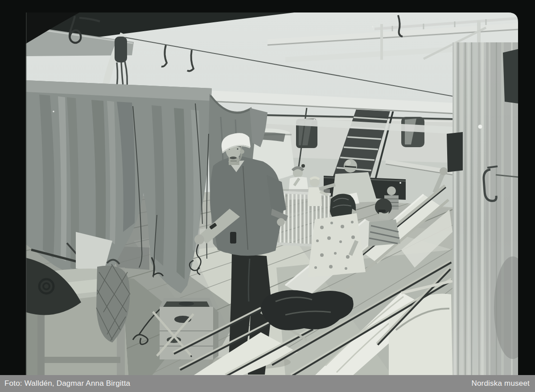 This screenshot has width=535, height=392. I want to click on caption-bar: Foto: Walldén, Dagmar Anna Birgitta Nord…, so click(268, 384).